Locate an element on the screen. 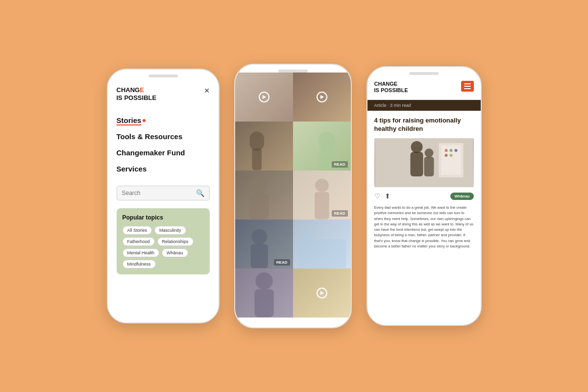 This screenshot has width=588, height=392. nav-item-stories: Stories is located at coordinates (163, 121).